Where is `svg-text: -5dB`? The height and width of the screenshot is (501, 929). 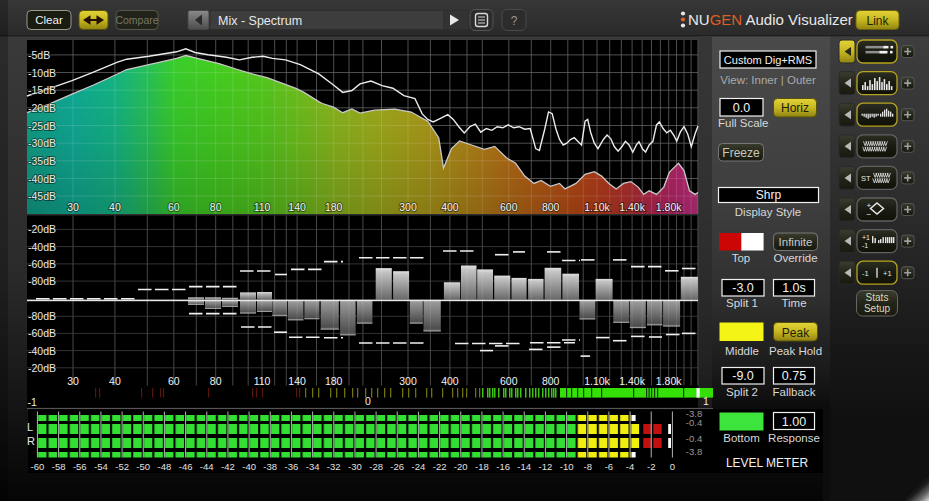 svg-text: -5dB is located at coordinates (39, 55).